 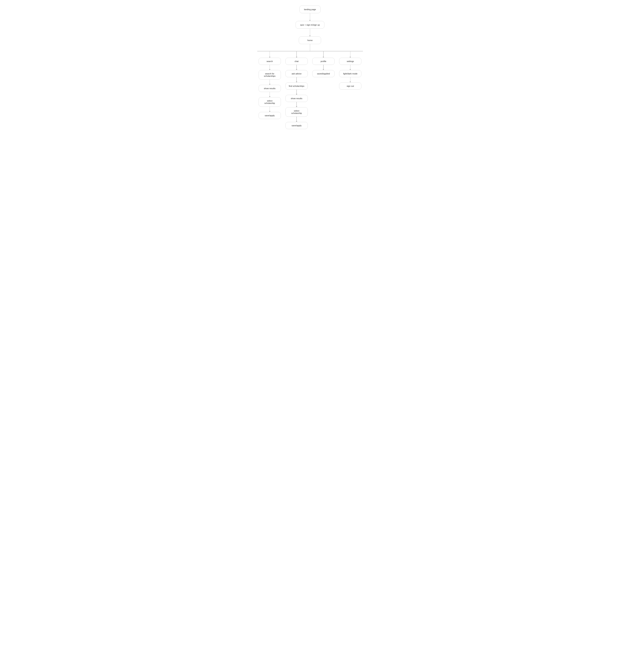 I want to click on connector-to-settings, so click(x=350, y=54).